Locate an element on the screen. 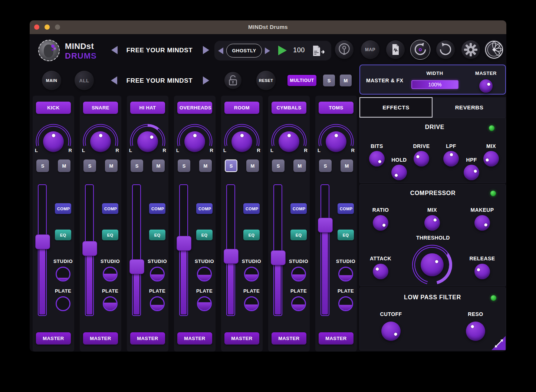  drive-knob is located at coordinates (421, 159).